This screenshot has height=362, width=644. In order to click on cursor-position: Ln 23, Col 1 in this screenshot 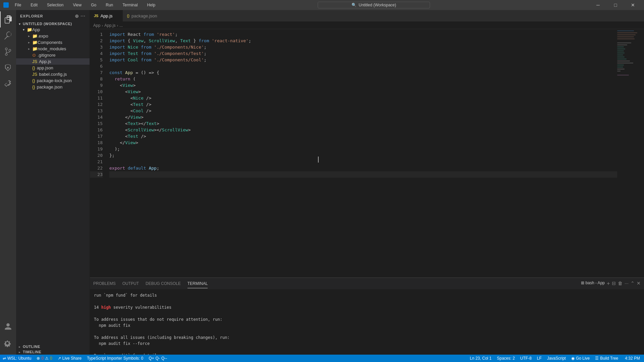, I will do `click(481, 358)`.